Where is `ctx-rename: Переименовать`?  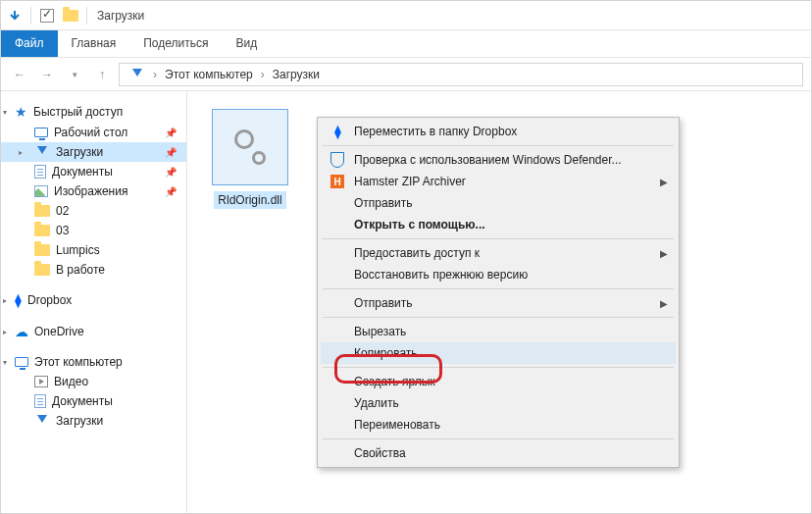
ctx-rename: Переименовать is located at coordinates (498, 425).